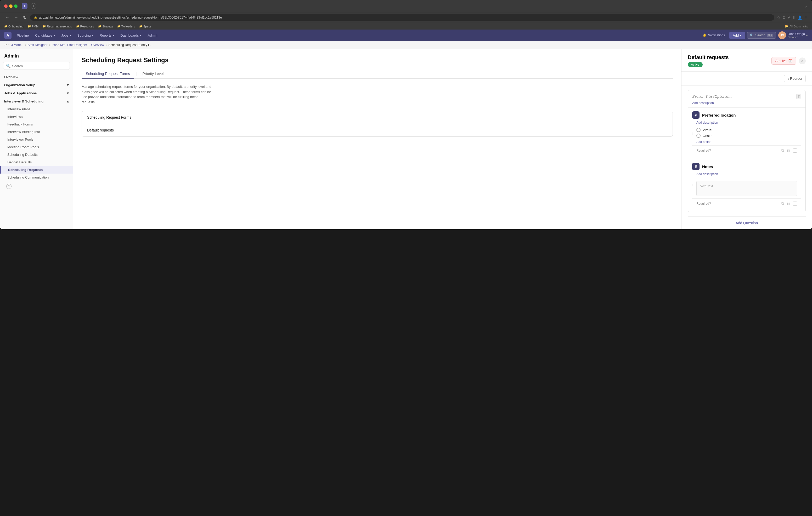 The height and width of the screenshot is (516, 812). Describe the element at coordinates (57, 26) in the screenshot. I see `bookmark-recurring: 📁Recurring meetings` at that location.